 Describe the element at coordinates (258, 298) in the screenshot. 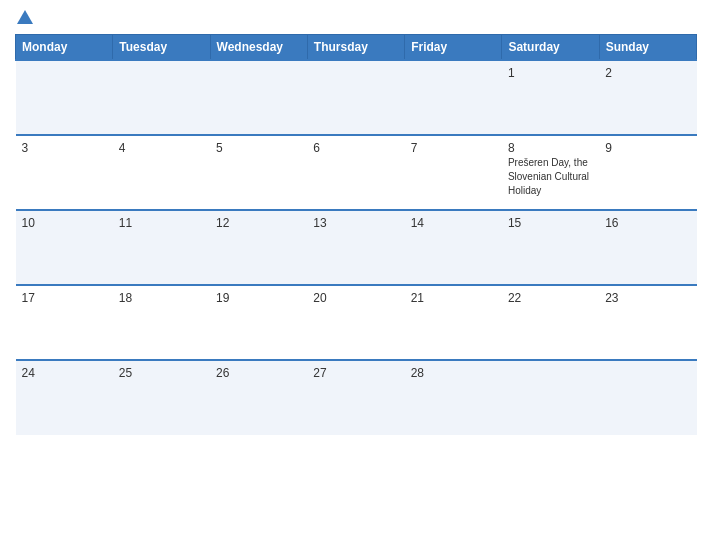

I see `day-number: 19` at that location.